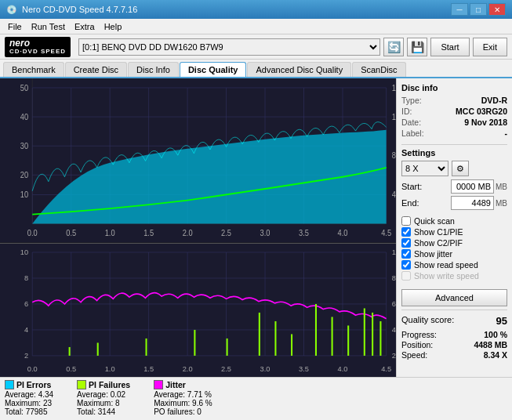 The image size is (512, 420). What do you see at coordinates (256, 47) in the screenshot?
I see `toolbar: nero CD·DVD SPEED [0:1] BENQ DVD DD DW16…` at bounding box center [256, 47].